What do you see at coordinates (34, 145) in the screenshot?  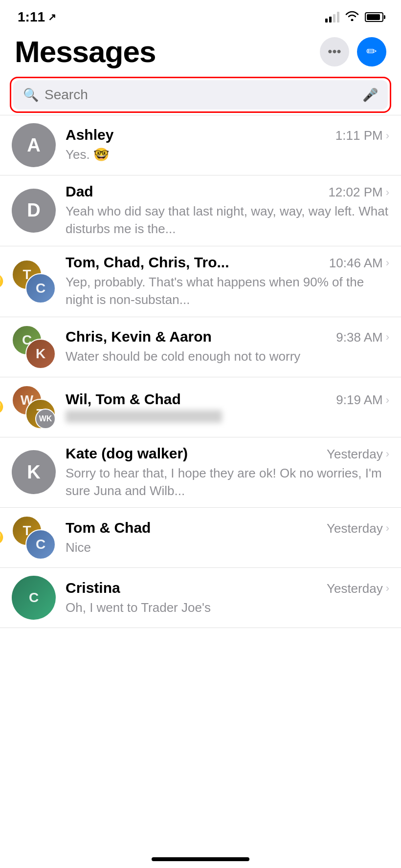 I see `avatar-circle: A` at bounding box center [34, 145].